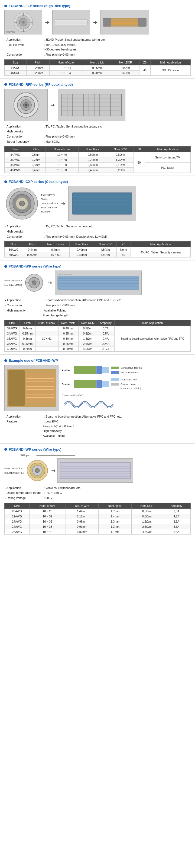 Image resolution: width=195 pixels, height=868 pixels. Describe the element at coordinates (98, 308) in the screenshot. I see `wp-specs: - Application : Board-to-board connectio…` at that location.